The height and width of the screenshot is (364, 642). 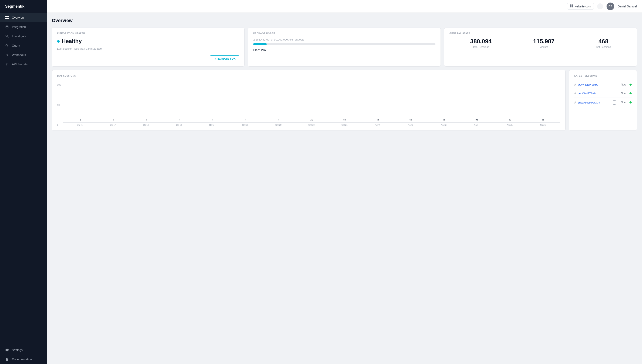 What do you see at coordinates (593, 85) in the screenshot?
I see `session-id: eUWHJIDYJ05C` at bounding box center [593, 85].